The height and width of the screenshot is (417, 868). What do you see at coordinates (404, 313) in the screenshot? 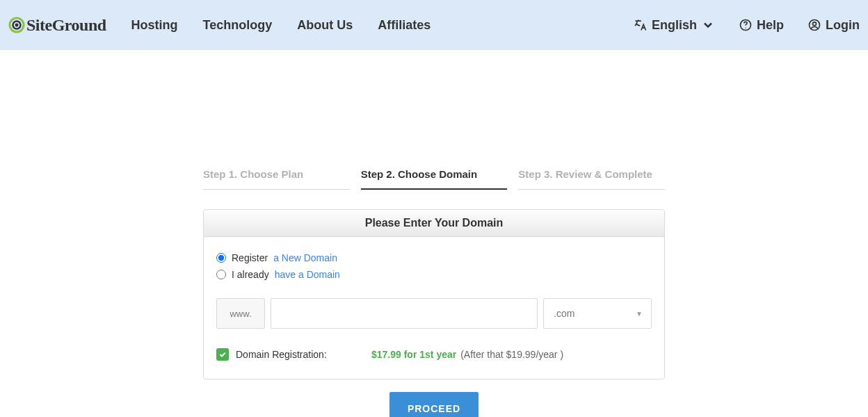
I see `domain-input` at bounding box center [404, 313].